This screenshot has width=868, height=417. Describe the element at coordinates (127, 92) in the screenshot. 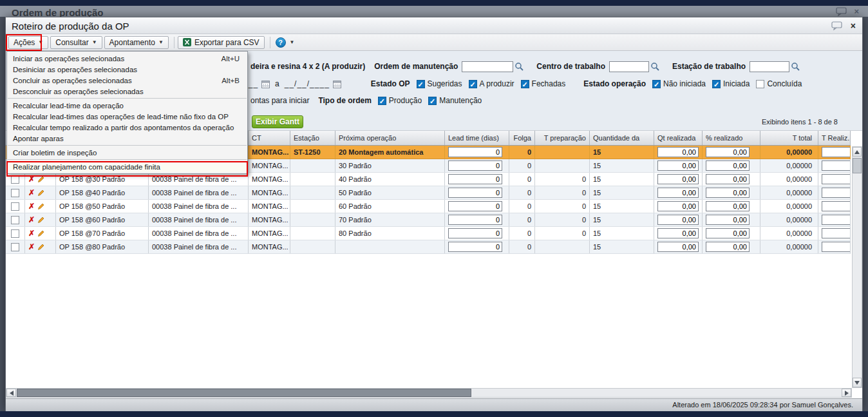

I see `menu-item-desconcluir-operacoes: Desconcluir as operações selecionadas` at that location.